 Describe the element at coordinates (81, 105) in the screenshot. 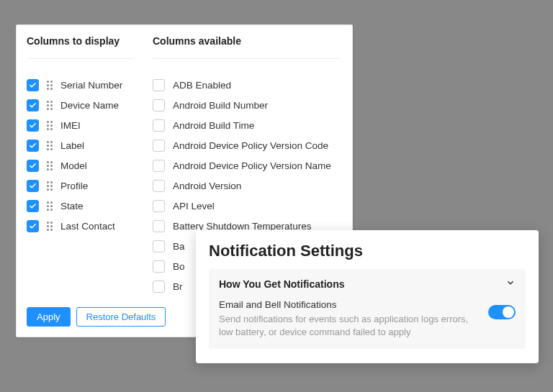

I see `list-item: Device Name` at that location.